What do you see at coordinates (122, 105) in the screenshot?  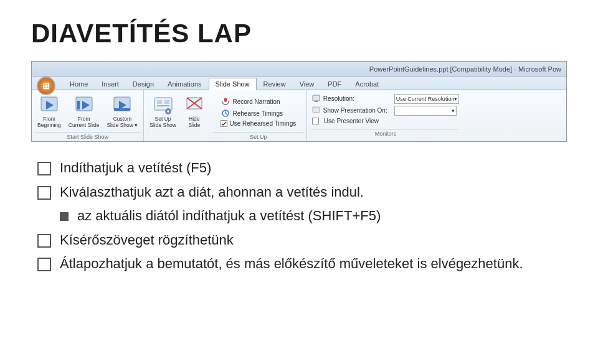 I see `custom-slideshow-icon` at bounding box center [122, 105].